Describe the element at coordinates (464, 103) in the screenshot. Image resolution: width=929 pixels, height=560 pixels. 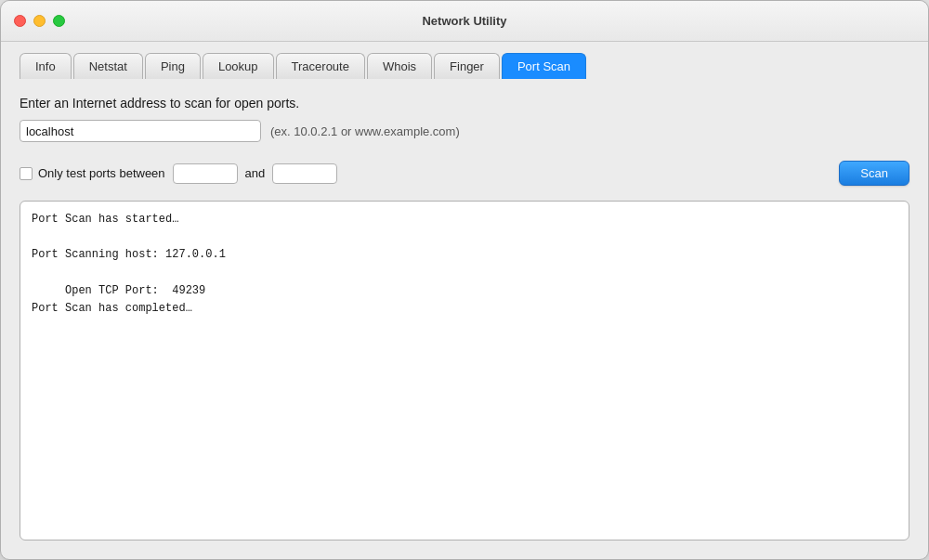
I see `instruction-text: Enter an Internet address to scan for op…` at that location.